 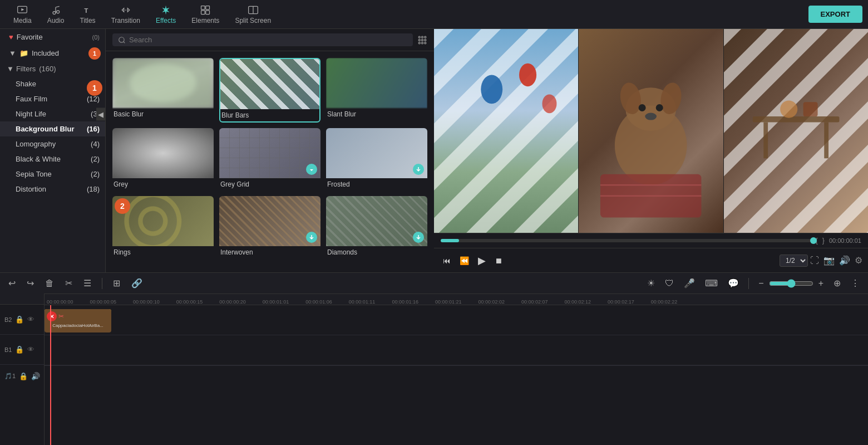 I want to click on track-row-2: ★ Blur Bars, so click(x=456, y=320).